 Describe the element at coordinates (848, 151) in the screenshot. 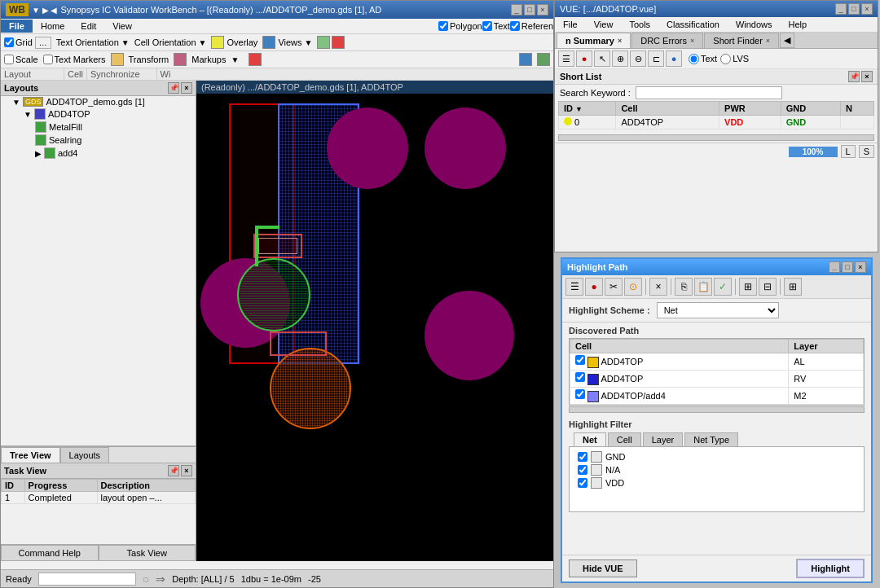

I see `l-btn: L` at that location.